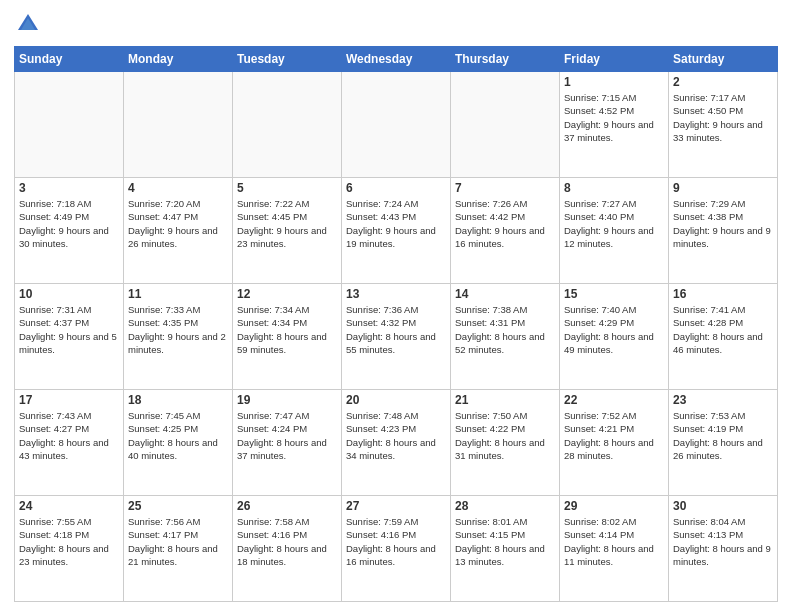 The width and height of the screenshot is (792, 612). I want to click on day-number: 18, so click(178, 400).